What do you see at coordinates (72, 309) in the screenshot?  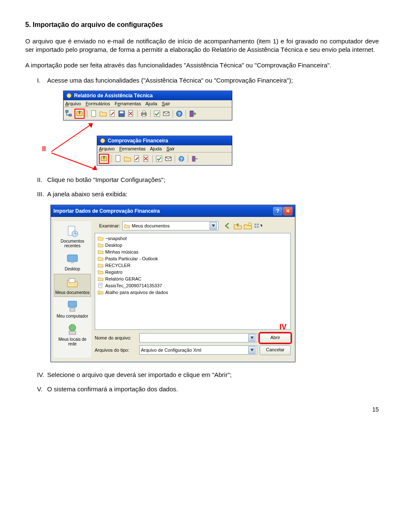 I see `place-mycomputer: Meu computador` at bounding box center [72, 309].